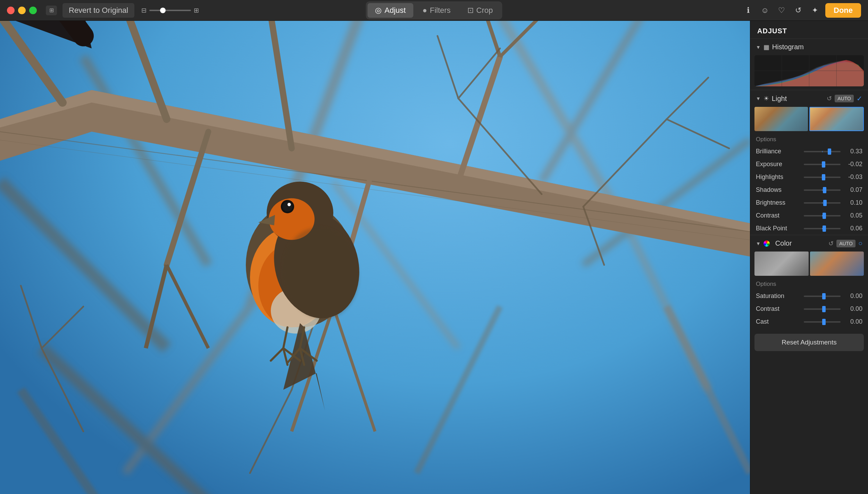  What do you see at coordinates (822, 203) in the screenshot?
I see `light-slider-brightness` at bounding box center [822, 203].